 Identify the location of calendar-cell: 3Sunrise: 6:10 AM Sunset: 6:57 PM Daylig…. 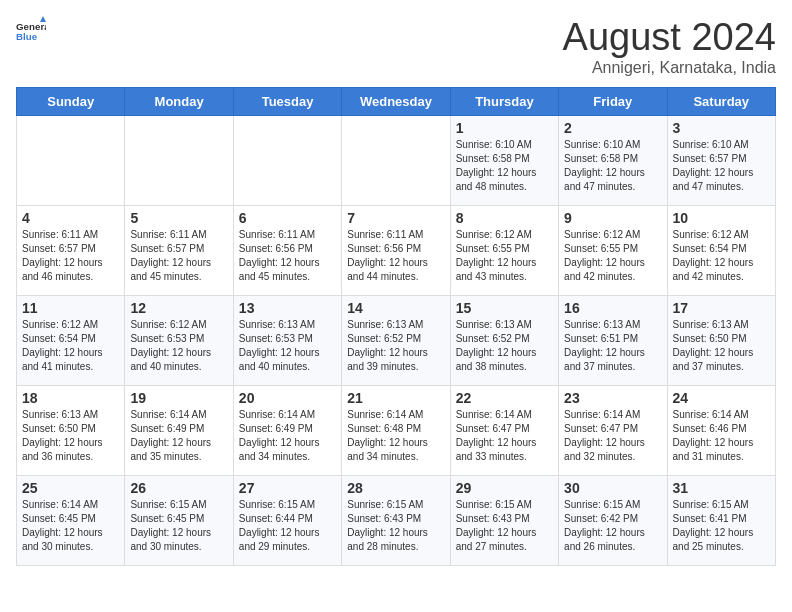
(721, 161).